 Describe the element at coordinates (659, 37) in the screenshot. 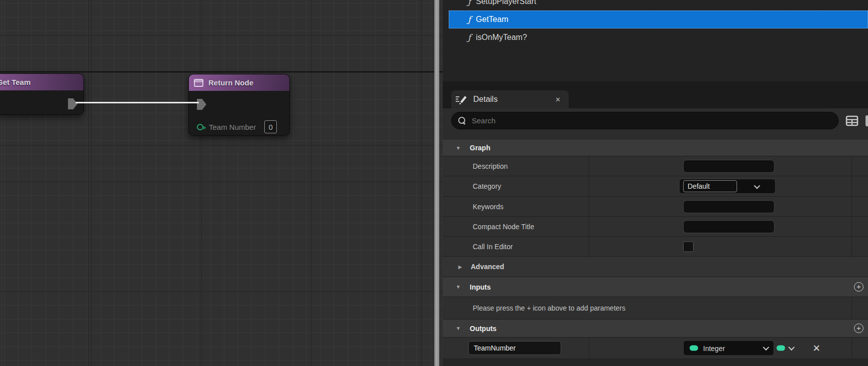

I see `function-list-item-isonmyteam: ƒ isOnMyTeam?` at that location.